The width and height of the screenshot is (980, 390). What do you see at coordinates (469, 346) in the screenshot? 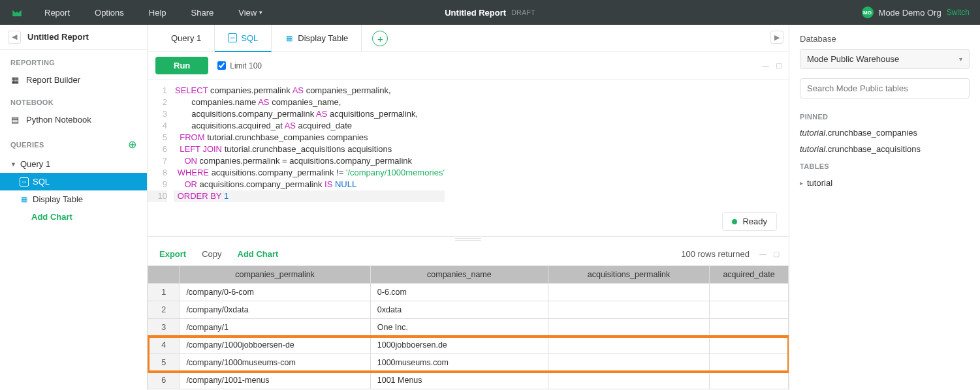
I see `table-row: 4/company/1000jobboersen-de1000jobboerse…` at bounding box center [469, 346].